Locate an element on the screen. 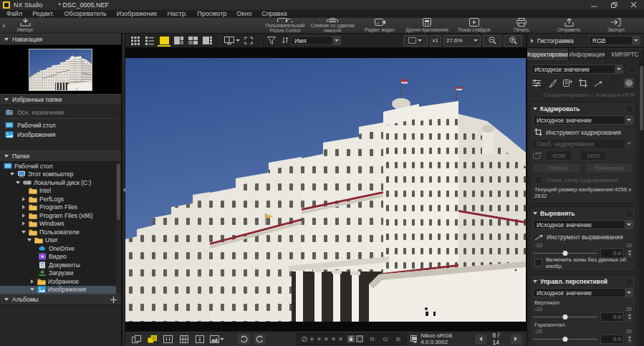  preset-checkbox is located at coordinates (632, 69).